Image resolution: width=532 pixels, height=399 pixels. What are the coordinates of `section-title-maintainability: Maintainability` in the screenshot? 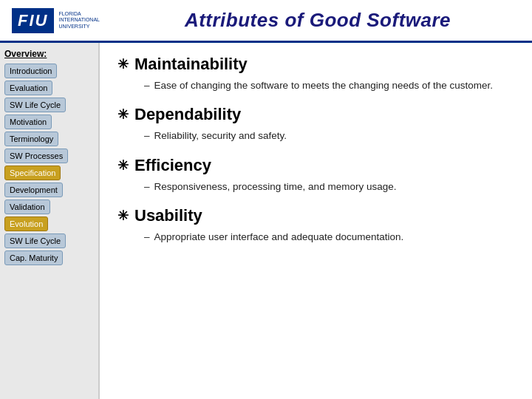 It's located at (191, 64).